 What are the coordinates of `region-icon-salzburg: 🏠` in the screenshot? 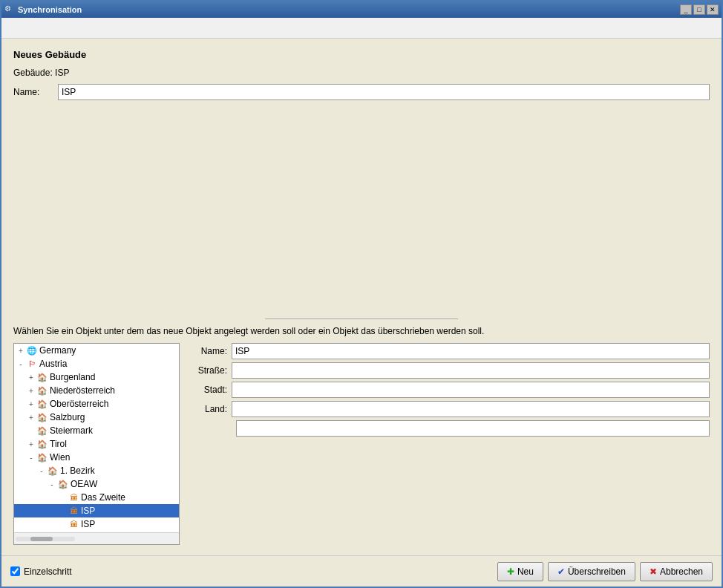 It's located at (42, 417).